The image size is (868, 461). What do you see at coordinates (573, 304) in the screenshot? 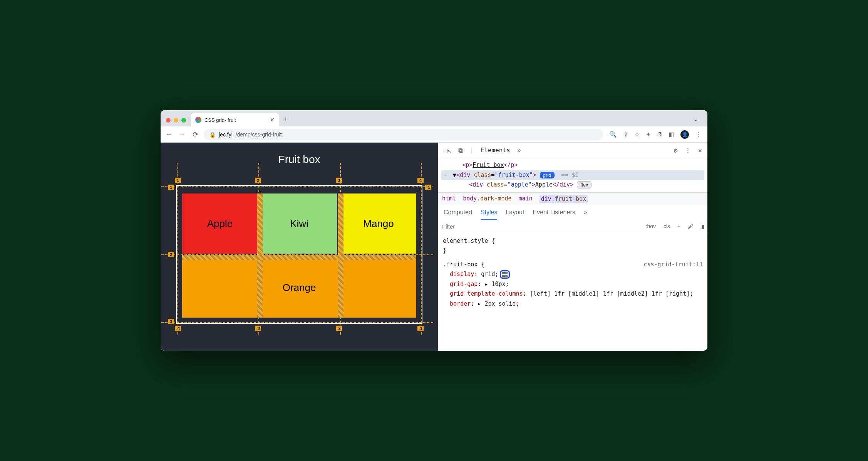
I see `css-declaration: border: ▸ 2px solid;` at bounding box center [573, 304].